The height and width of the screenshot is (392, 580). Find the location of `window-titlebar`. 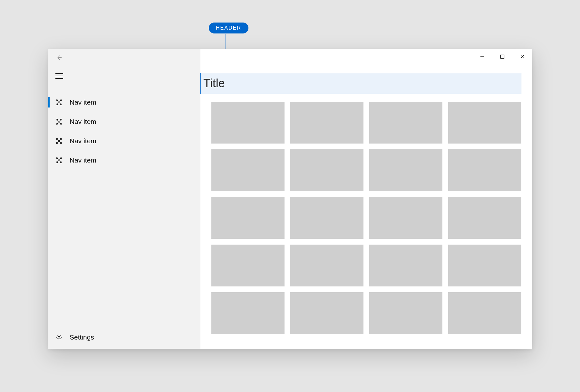

window-titlebar is located at coordinates (366, 56).